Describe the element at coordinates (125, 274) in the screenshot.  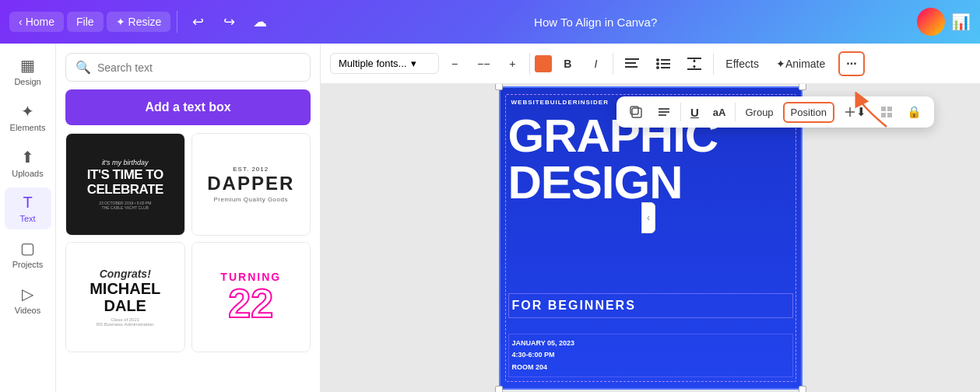
I see `template-congrats-cursive: Congrats!` at that location.